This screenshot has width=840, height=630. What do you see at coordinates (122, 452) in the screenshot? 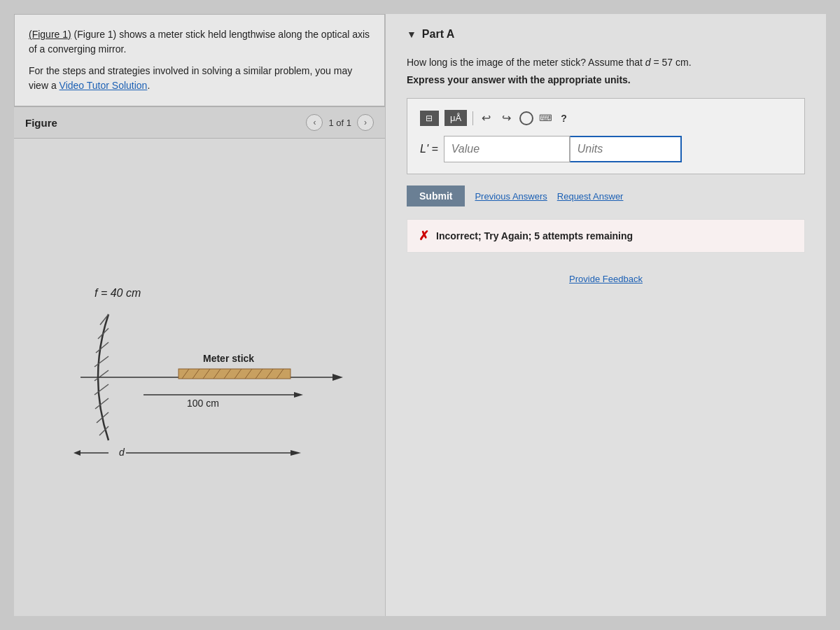
I see `svg-text: d` at bounding box center [122, 452].